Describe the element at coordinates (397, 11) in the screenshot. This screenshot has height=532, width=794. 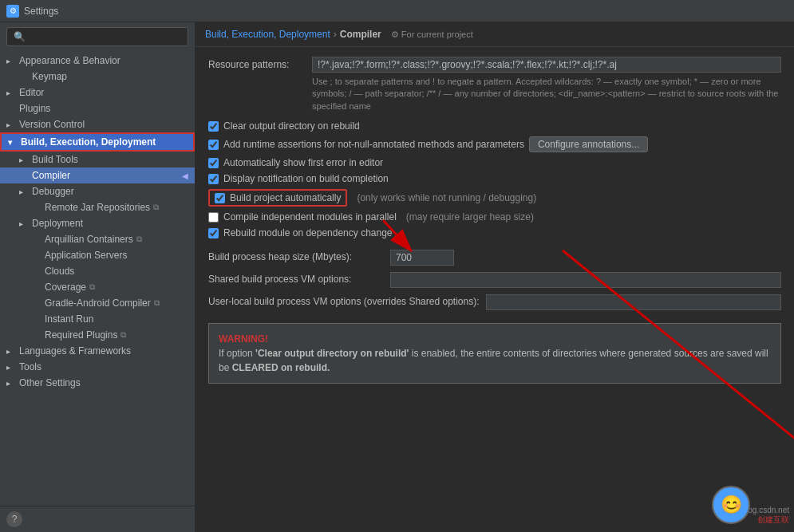
I see `title-bar: ⚙ Settings` at that location.